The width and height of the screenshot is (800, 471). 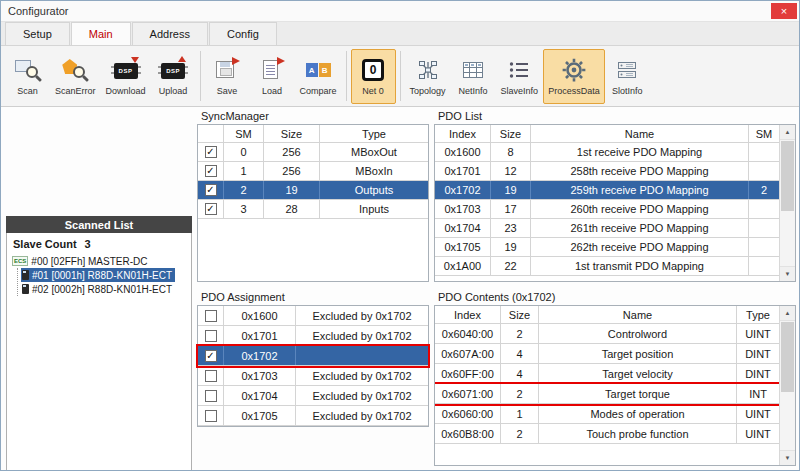 I want to click on tree-item-label: #01 [0001h] R88D-KN01H-ECT, so click(x=102, y=276).